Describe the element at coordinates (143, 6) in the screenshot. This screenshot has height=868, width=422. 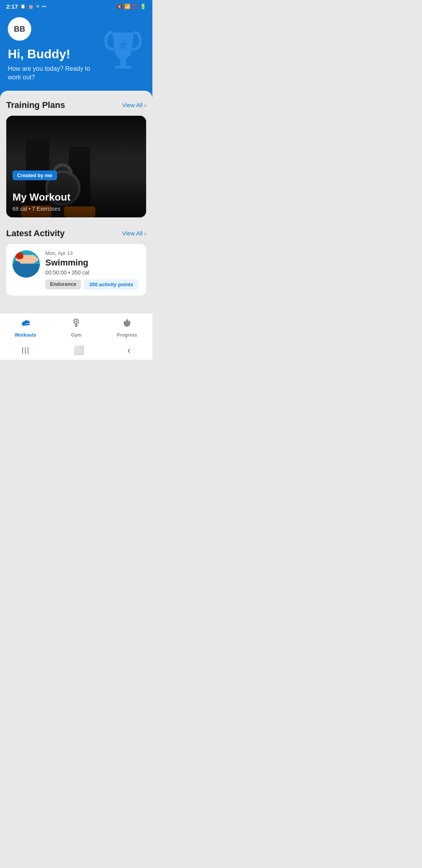
I see `battery-icon: 🔋` at that location.